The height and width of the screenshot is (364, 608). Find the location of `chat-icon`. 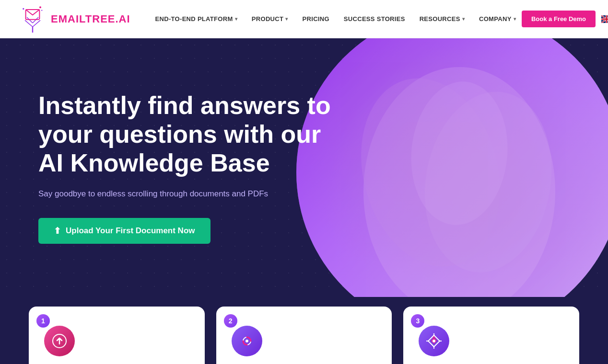

chat-icon is located at coordinates (247, 341).